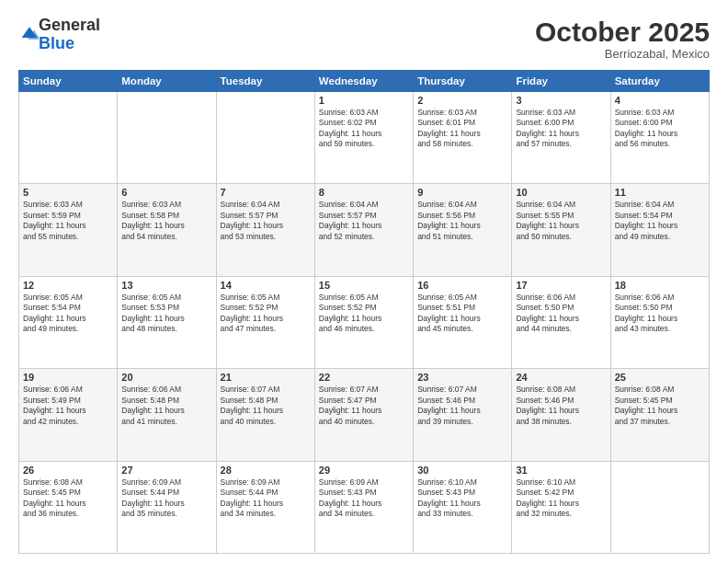 Image resolution: width=728 pixels, height=563 pixels. Describe the element at coordinates (266, 470) in the screenshot. I see `day-number: 28` at that location.